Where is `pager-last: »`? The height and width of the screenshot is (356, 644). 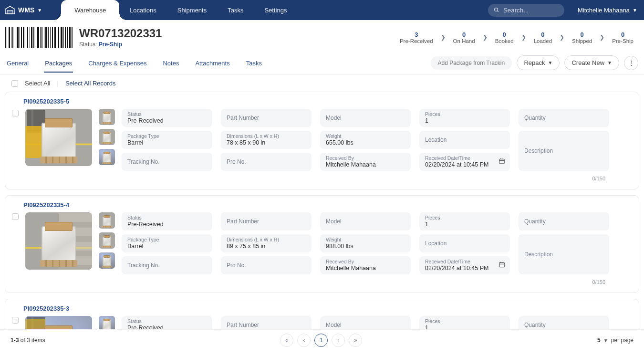 pager-last: » is located at coordinates (355, 340).